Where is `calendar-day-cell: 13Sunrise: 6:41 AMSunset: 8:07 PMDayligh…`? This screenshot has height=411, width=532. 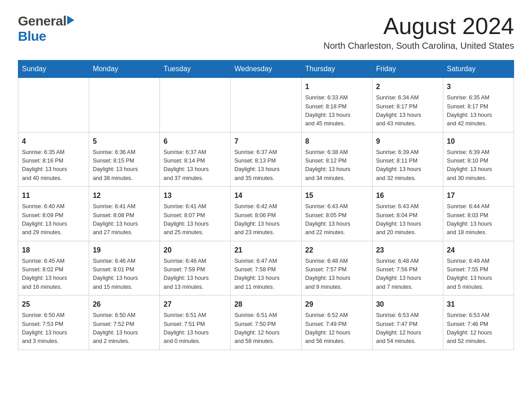
calendar-day-cell: 13Sunrise: 6:41 AMSunset: 8:07 PMDayligh… is located at coordinates (195, 214).